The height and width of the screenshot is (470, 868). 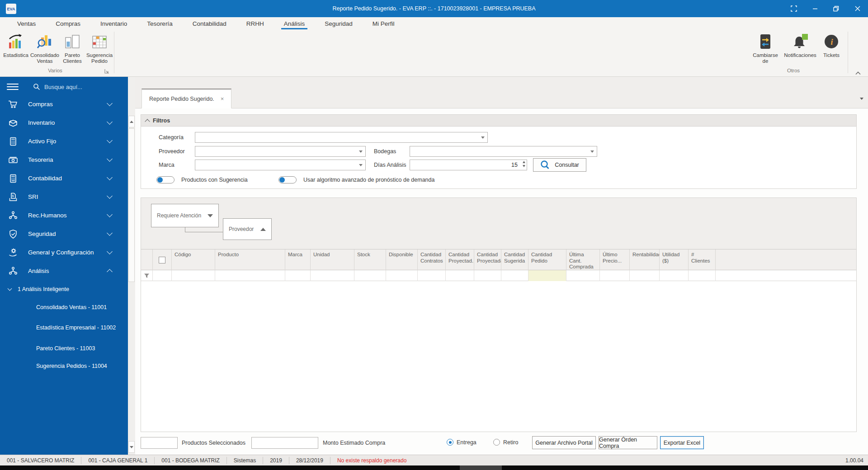 I want to click on restore-button, so click(x=836, y=9).